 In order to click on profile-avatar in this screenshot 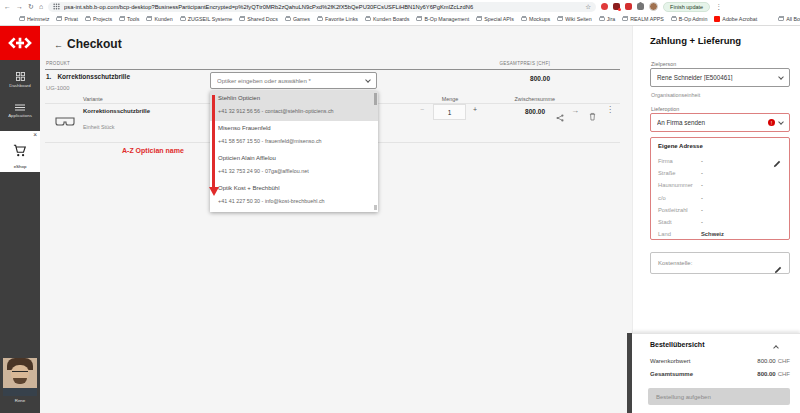, I will do `click(654, 6)`.